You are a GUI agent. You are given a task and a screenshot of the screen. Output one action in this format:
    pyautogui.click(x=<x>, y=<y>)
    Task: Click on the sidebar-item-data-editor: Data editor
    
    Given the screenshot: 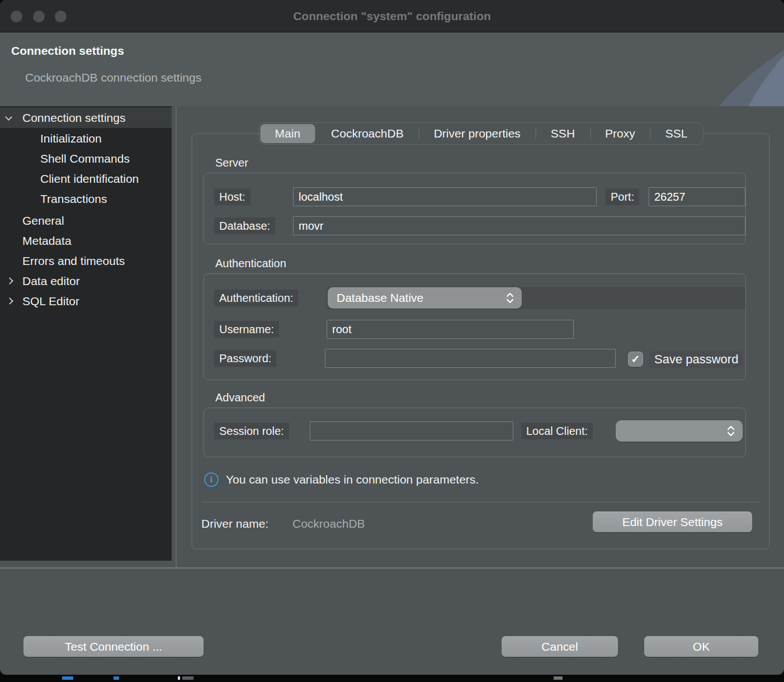 What is the action you would take?
    pyautogui.click(x=86, y=281)
    